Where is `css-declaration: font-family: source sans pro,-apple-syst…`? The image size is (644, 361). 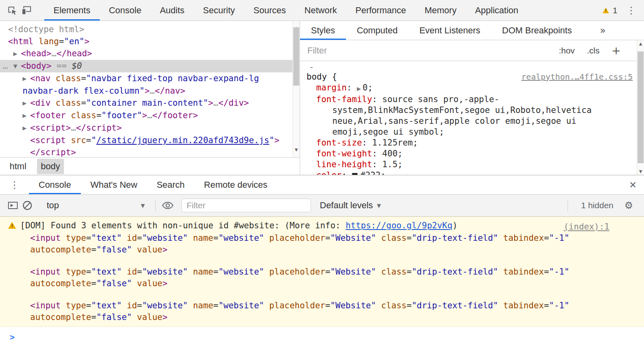 css-declaration: font-family: source sans pro,-apple-syst… is located at coordinates (475, 116).